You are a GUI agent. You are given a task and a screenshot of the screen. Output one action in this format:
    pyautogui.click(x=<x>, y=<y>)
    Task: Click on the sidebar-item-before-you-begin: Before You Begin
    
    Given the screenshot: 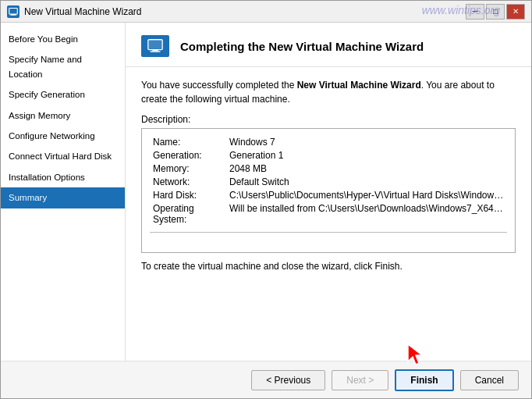 What is the action you would take?
    pyautogui.click(x=62, y=39)
    